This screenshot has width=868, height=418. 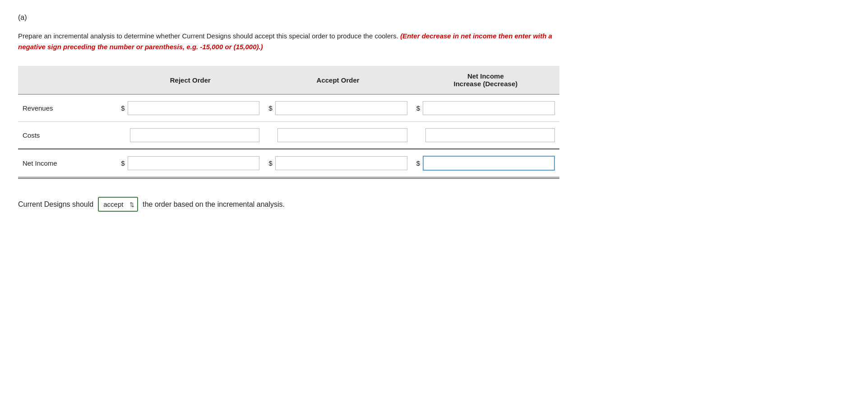 What do you see at coordinates (341, 108) in the screenshot?
I see `revenues-accept-input` at bounding box center [341, 108].